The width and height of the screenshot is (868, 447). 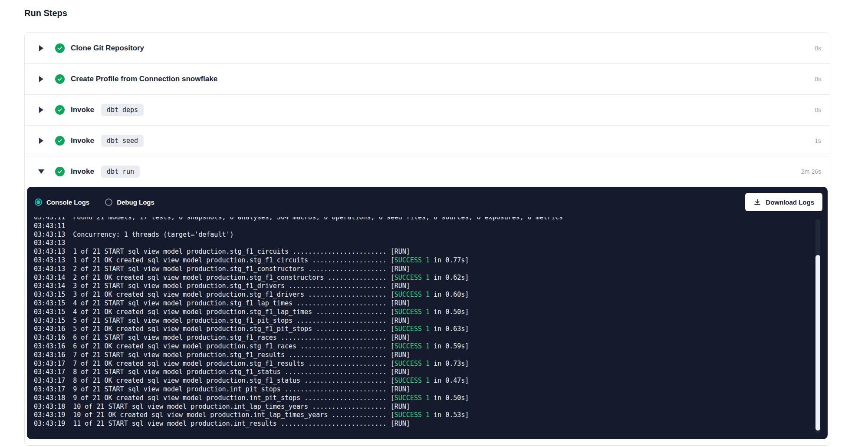 What do you see at coordinates (431, 312) in the screenshot?
I see `log-line: 03:43:154 of 21 OK created sql view mode…` at bounding box center [431, 312].